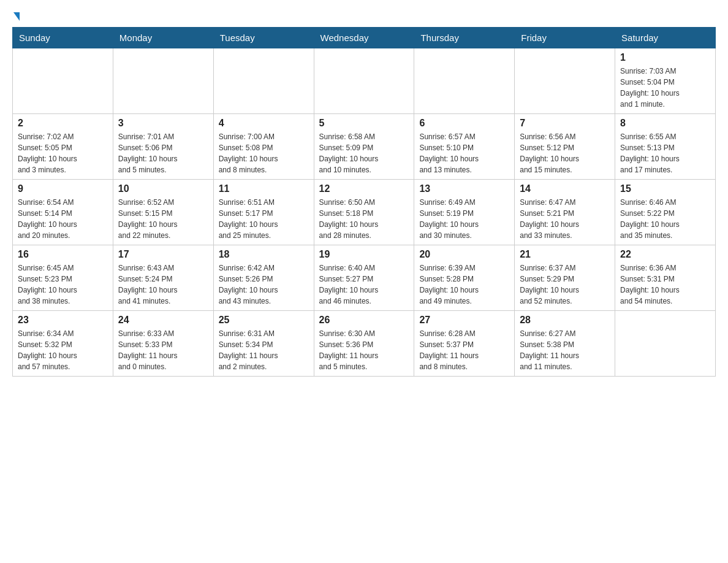 The image size is (728, 563). I want to click on calendar-cell: 12Sunrise: 6:50 AM Sunset: 5:18 PM Dayli…, so click(364, 212).